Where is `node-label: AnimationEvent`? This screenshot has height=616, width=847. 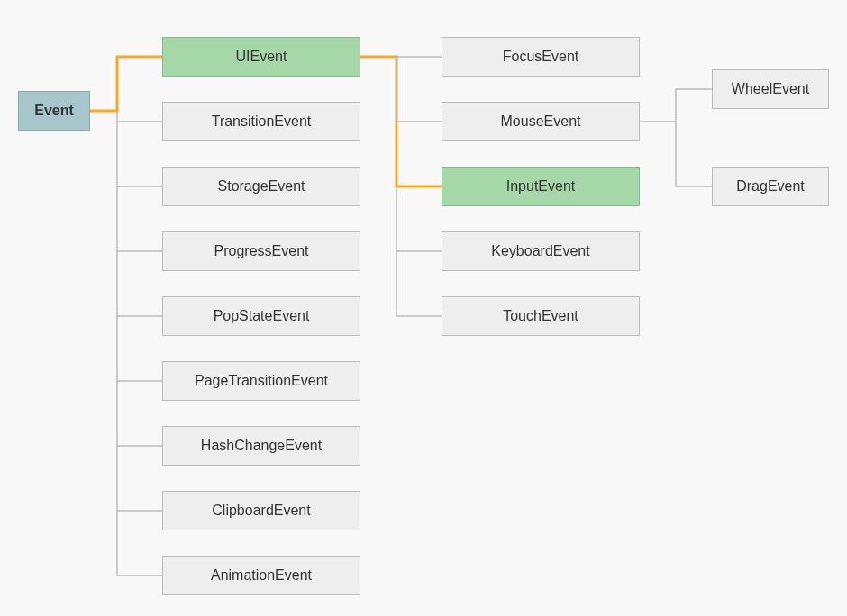
node-label: AnimationEvent is located at coordinates (261, 575).